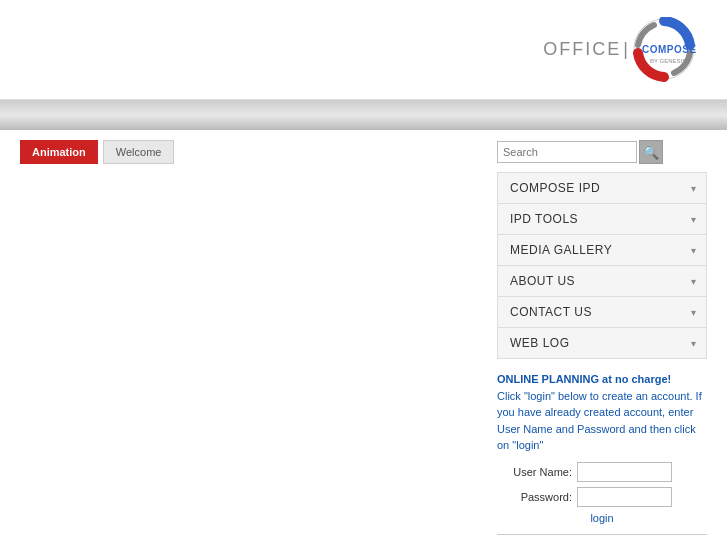 This screenshot has height=545, width=727. I want to click on nav-item-web-log: WEB LOG ▾, so click(602, 343).